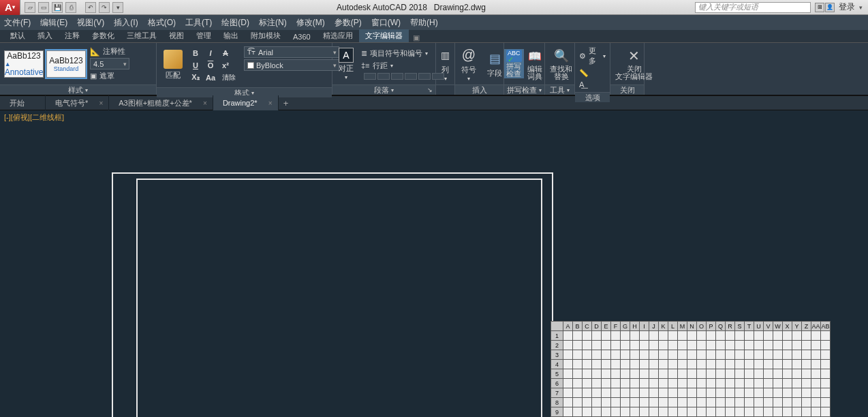 The image size is (868, 417). I want to click on close-editor-button: ✕ 关闭 文字编辑器, so click(634, 64).